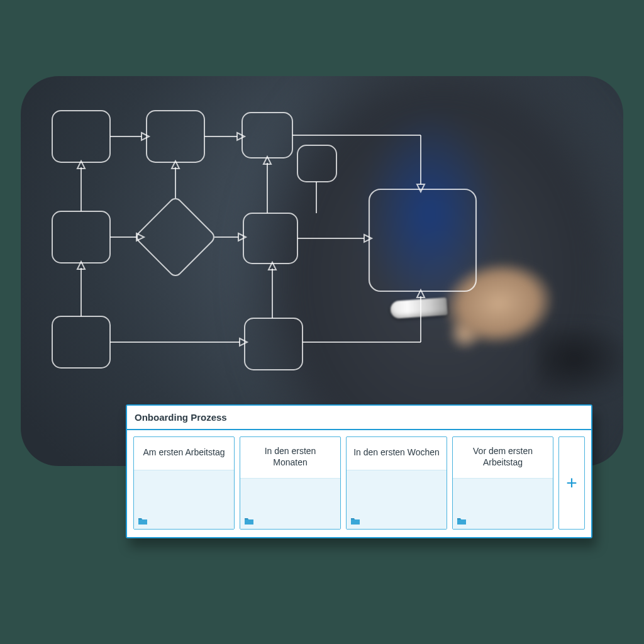 Image resolution: width=644 pixels, height=644 pixels. I want to click on onboarding-card: In den ersten Wochen, so click(396, 483).